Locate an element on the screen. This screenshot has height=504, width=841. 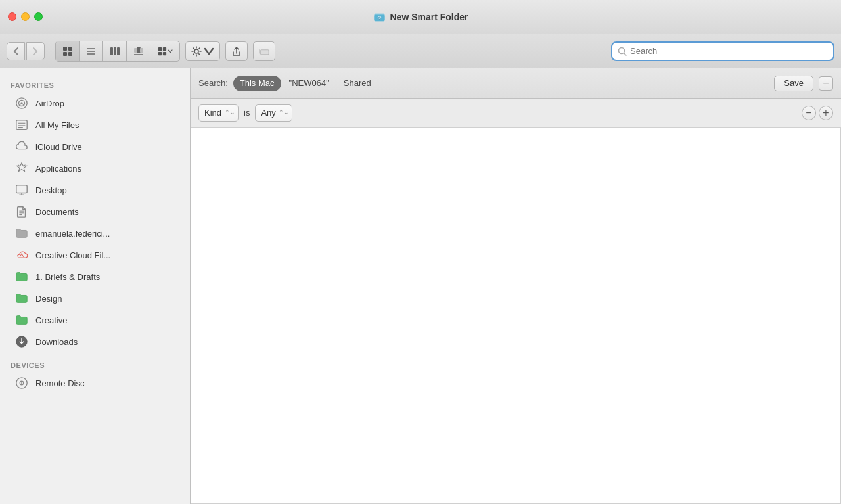
applications-icon is located at coordinates (22, 168).